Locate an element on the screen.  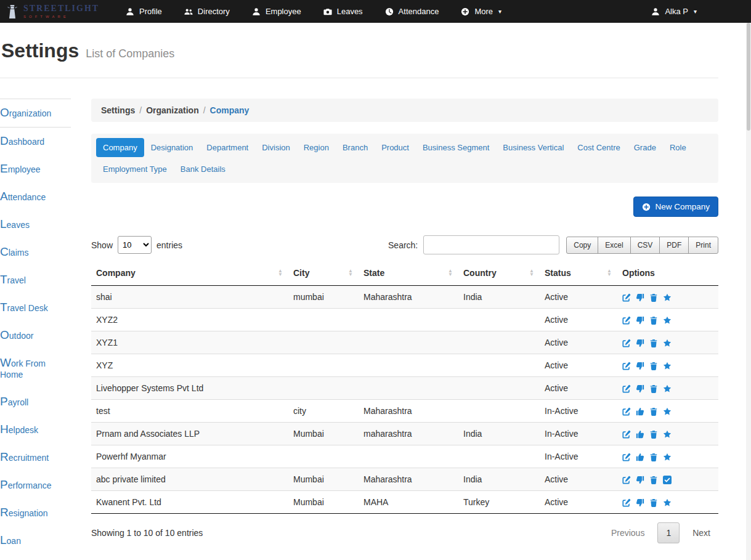
sidebar-item-payroll: Payroll is located at coordinates (36, 402).